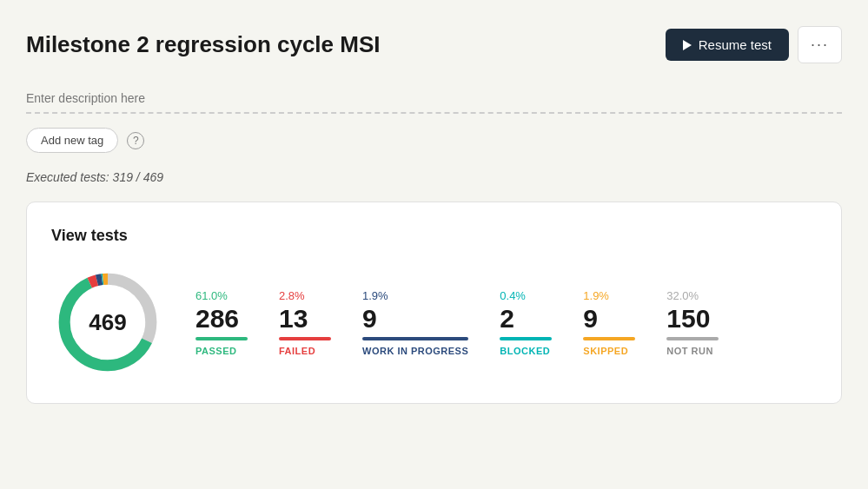 The image size is (868, 489). I want to click on stat-item-failed: 2.8%13FAILED, so click(305, 323).